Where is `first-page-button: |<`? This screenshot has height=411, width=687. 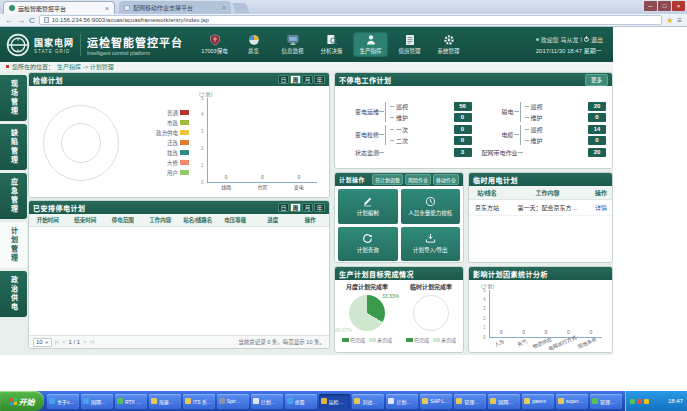 first-page-button: |< is located at coordinates (58, 342).